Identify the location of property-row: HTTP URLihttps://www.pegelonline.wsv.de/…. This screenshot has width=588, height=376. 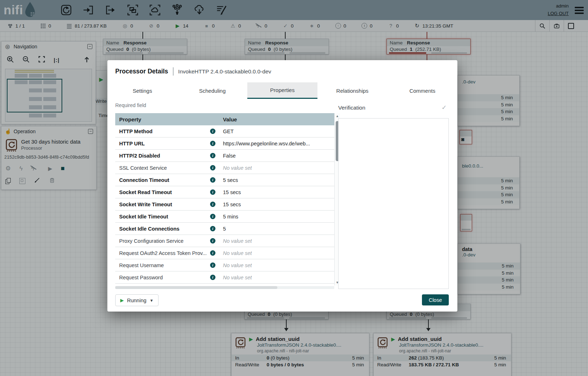
(225, 144).